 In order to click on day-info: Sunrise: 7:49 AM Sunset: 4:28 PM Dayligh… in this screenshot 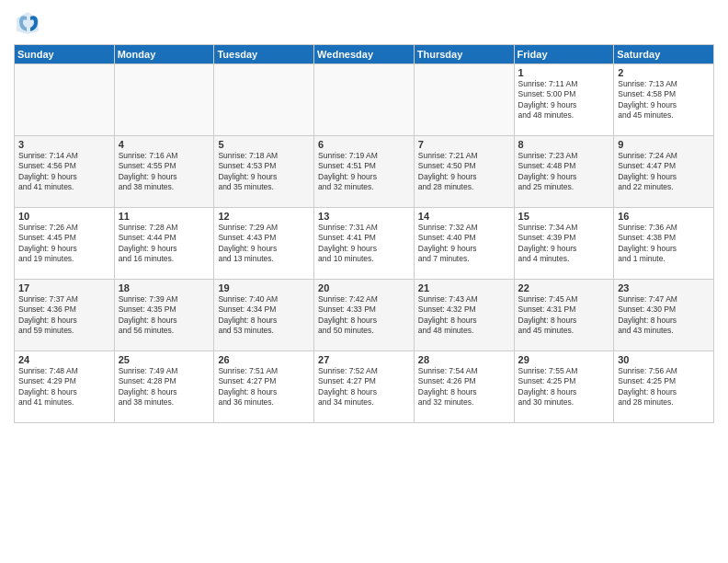, I will do `click(165, 387)`.